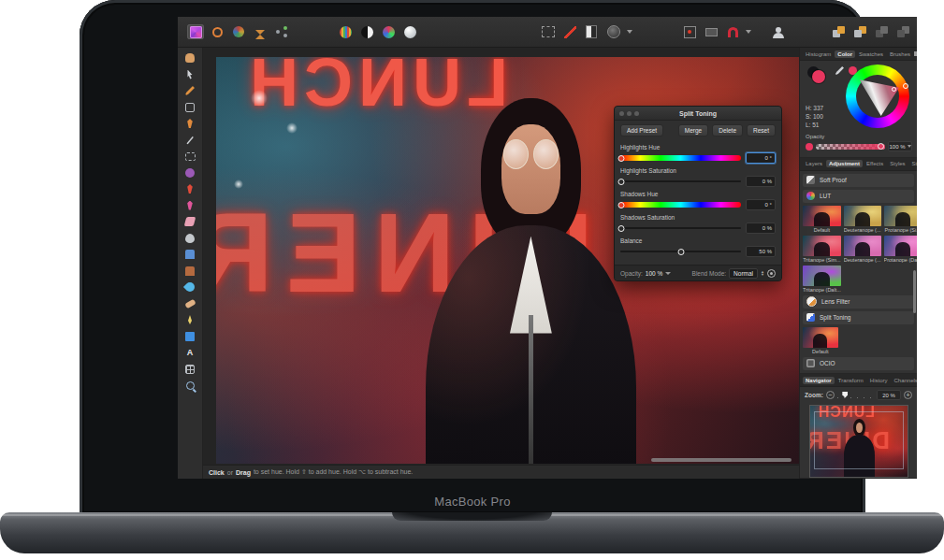 The height and width of the screenshot is (560, 944). What do you see at coordinates (642, 131) in the screenshot?
I see `add-preset-button: Add Preset` at bounding box center [642, 131].